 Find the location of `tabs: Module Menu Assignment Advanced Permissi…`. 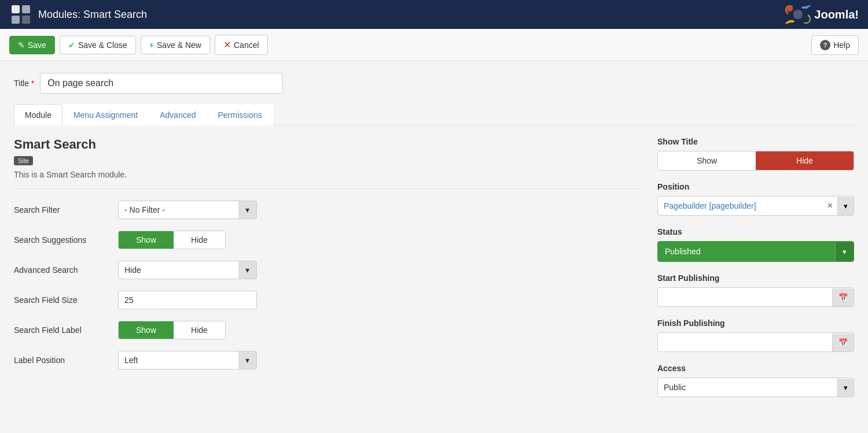

tabs: Module Menu Assignment Advanced Permissi… is located at coordinates (434, 114).